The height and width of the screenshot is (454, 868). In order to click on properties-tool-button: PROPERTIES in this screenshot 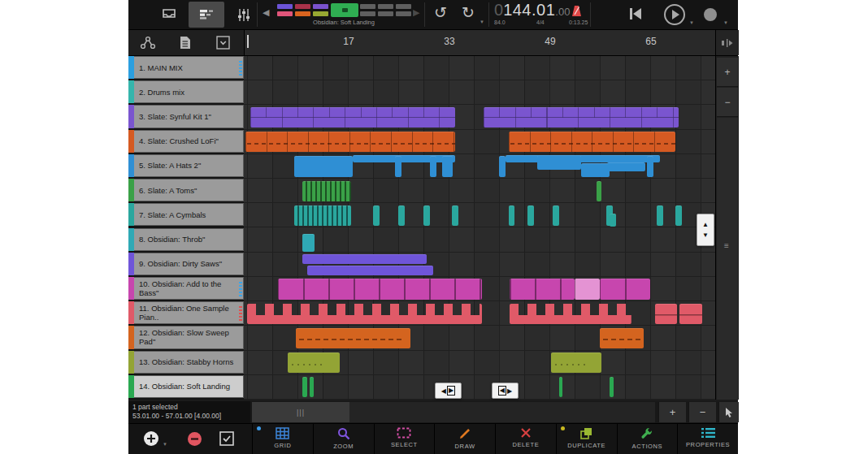, I will do `click(707, 439)`.